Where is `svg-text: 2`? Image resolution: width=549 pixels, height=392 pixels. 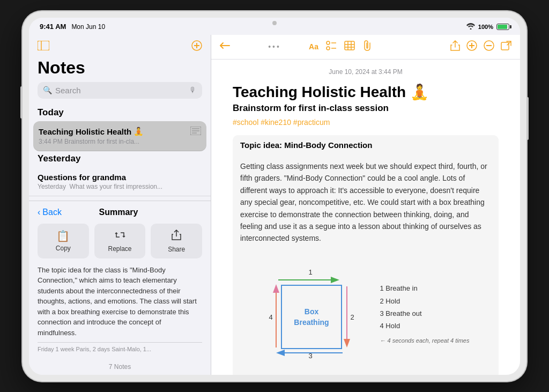 svg-text: 2 is located at coordinates (352, 317).